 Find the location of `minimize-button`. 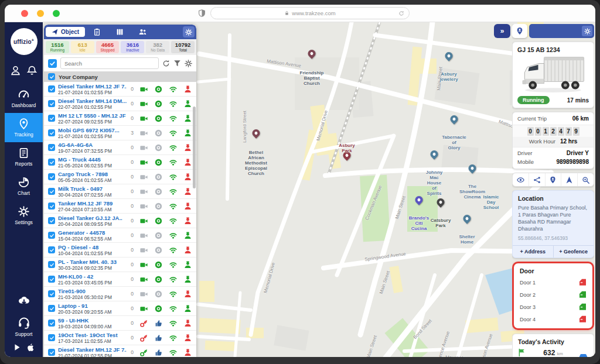

minimize-button is located at coordinates (40, 13).